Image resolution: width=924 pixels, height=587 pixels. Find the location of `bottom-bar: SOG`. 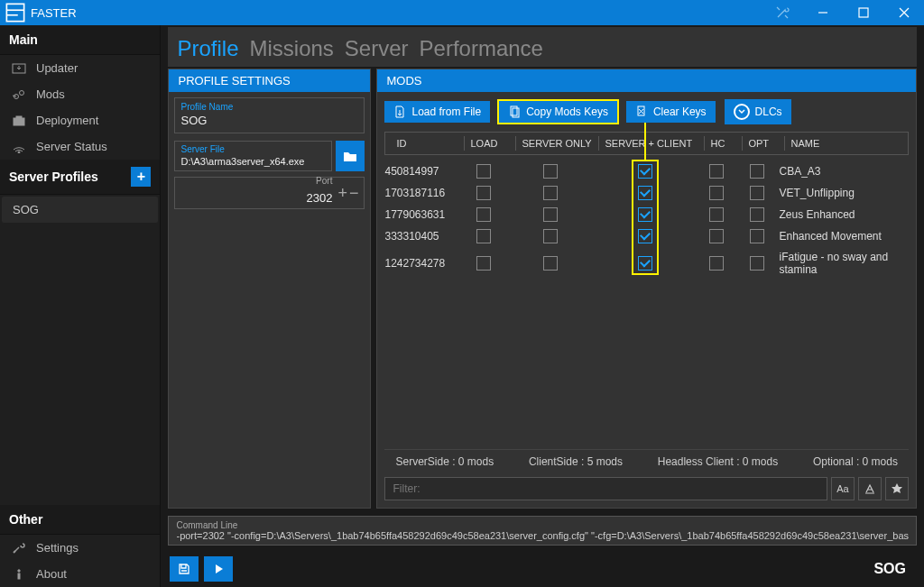

bottom-bar: SOG is located at coordinates (542, 569).